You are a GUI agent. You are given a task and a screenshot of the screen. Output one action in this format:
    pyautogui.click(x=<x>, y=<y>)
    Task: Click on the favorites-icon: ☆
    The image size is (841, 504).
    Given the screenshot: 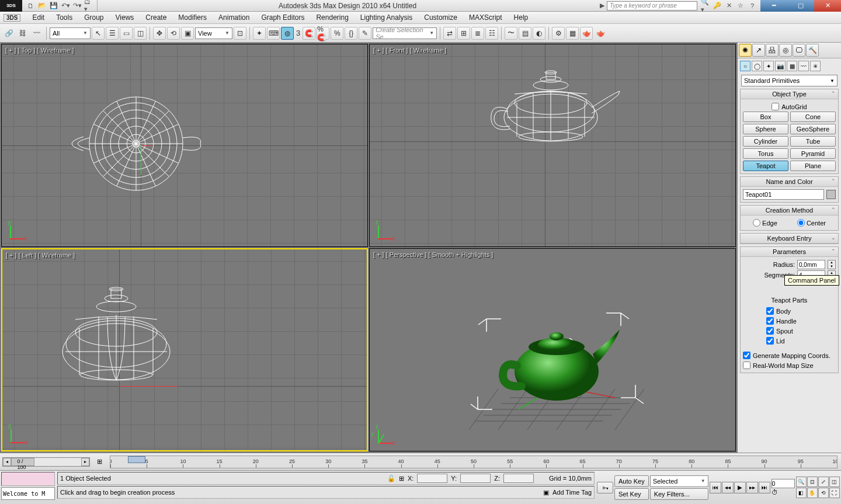 What is the action you would take?
    pyautogui.click(x=741, y=6)
    